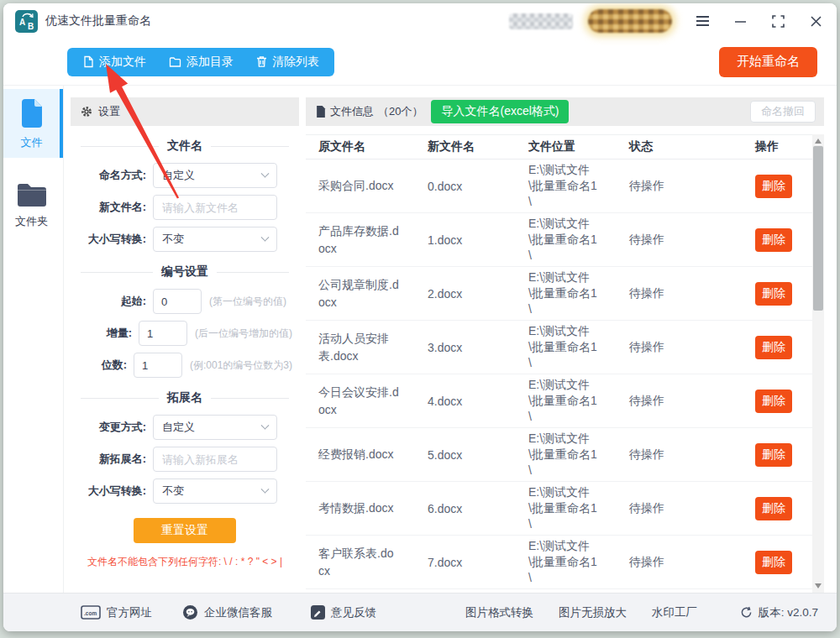  I want to click on change-method-label: 变更方式:, so click(112, 427).